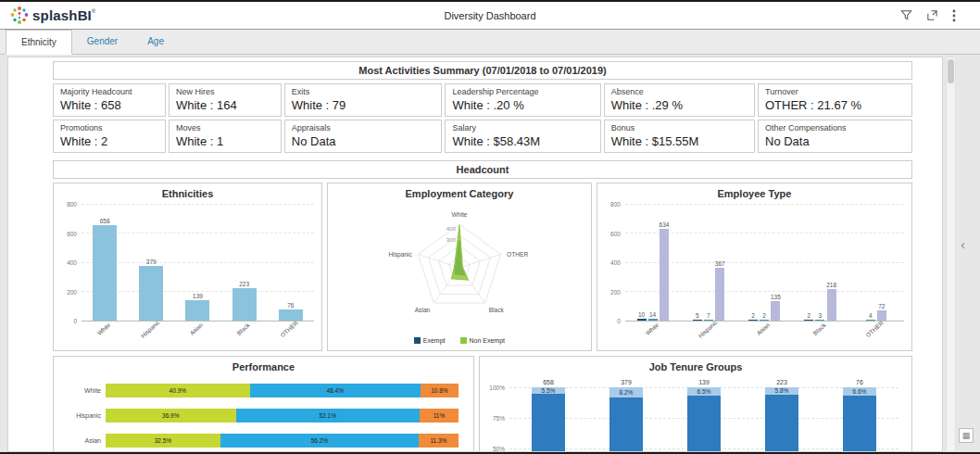  What do you see at coordinates (170, 415) in the screenshot?
I see `stack-segment: 36.9%` at bounding box center [170, 415].